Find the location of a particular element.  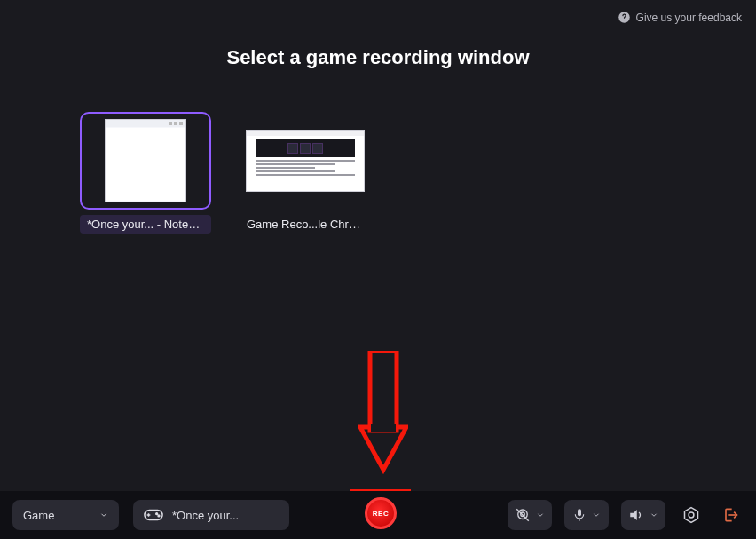

right-controls is located at coordinates (626, 515).